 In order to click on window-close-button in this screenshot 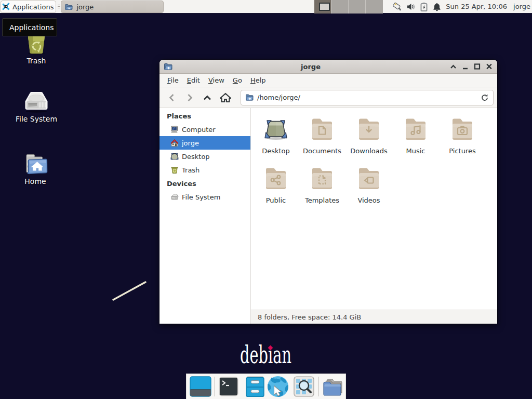, I will do `click(489, 66)`.